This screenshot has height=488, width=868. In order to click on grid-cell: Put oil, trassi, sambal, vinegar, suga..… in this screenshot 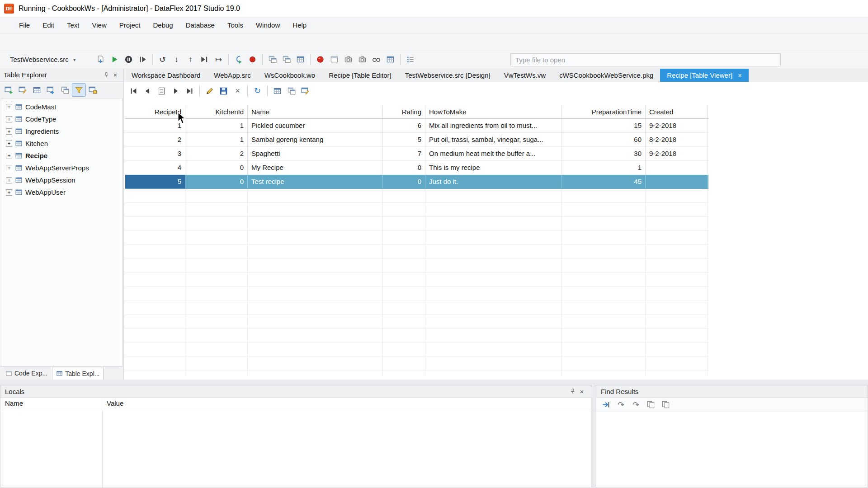, I will do `click(494, 140)`.